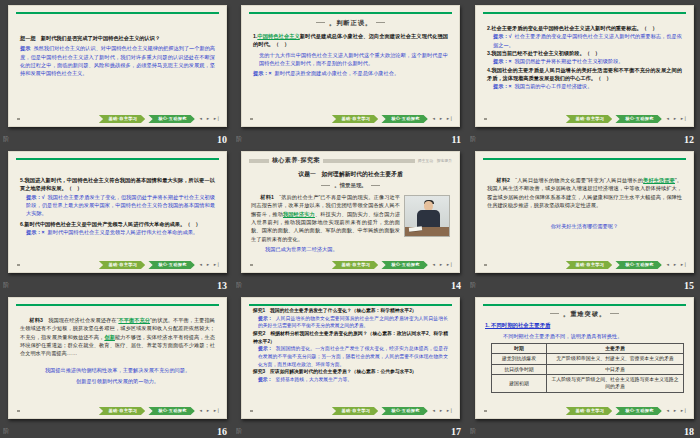 This screenshot has height=438, width=700. What do you see at coordinates (416, 228) in the screenshot?
I see `photo-paper` at bounding box center [416, 228].